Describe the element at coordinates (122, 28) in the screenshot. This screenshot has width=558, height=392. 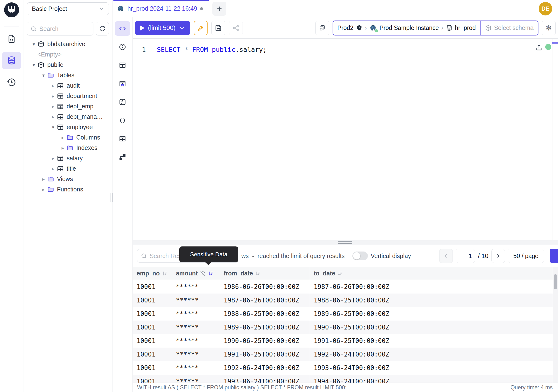
I see `code-panel-button` at that location.